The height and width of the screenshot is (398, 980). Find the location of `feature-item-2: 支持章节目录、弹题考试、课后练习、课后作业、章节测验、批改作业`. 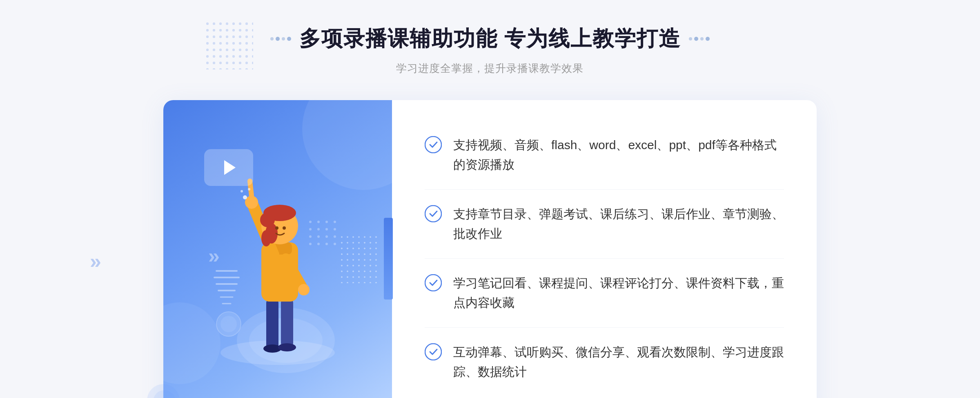

feature-item-2: 支持章节目录、弹题考试、课后练习、课后作业、章节测验、批改作业 is located at coordinates (604, 224).